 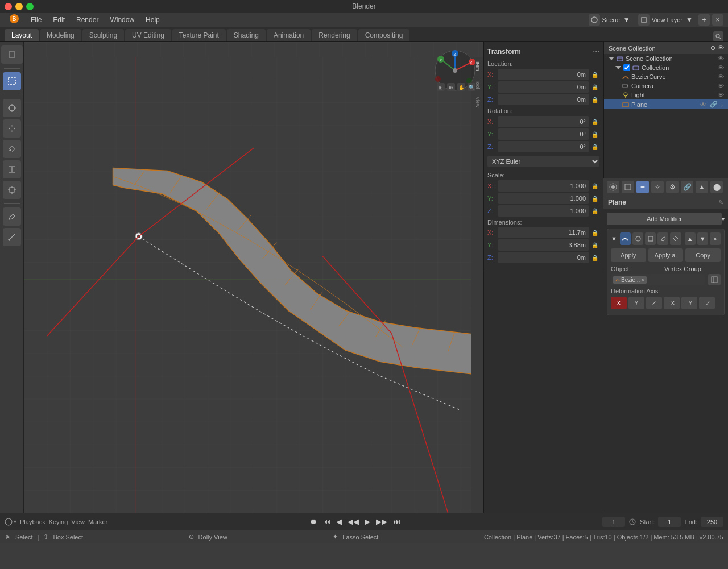 What do you see at coordinates (657, 187) in the screenshot?
I see `props-particles-icon: ✧` at bounding box center [657, 187].